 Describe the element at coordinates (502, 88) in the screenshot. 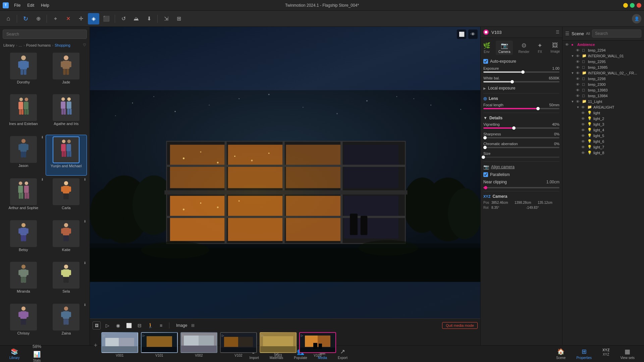

I see `local-exposure-label: Local exposure` at that location.